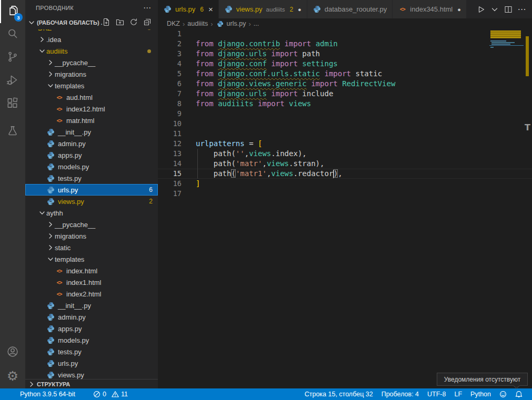 The width and height of the screenshot is (532, 400). I want to click on activity-item-run-debug, so click(13, 81).